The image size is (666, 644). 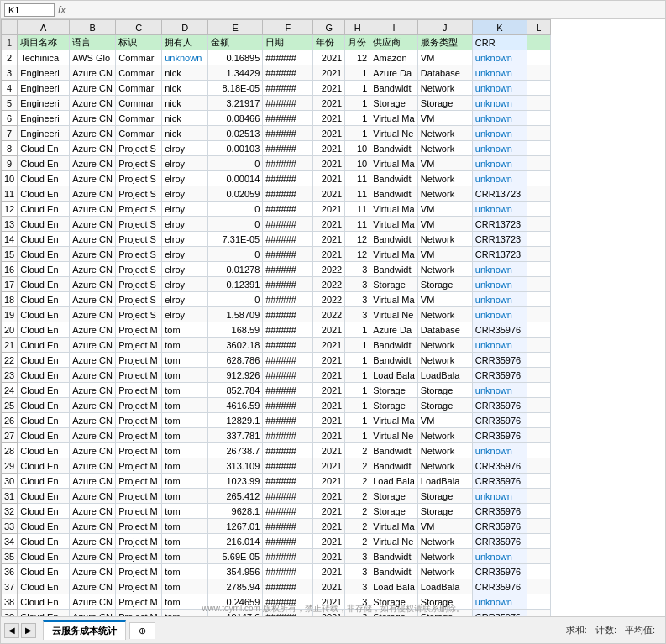 I want to click on cell-r5-c11, so click(x=538, y=103).